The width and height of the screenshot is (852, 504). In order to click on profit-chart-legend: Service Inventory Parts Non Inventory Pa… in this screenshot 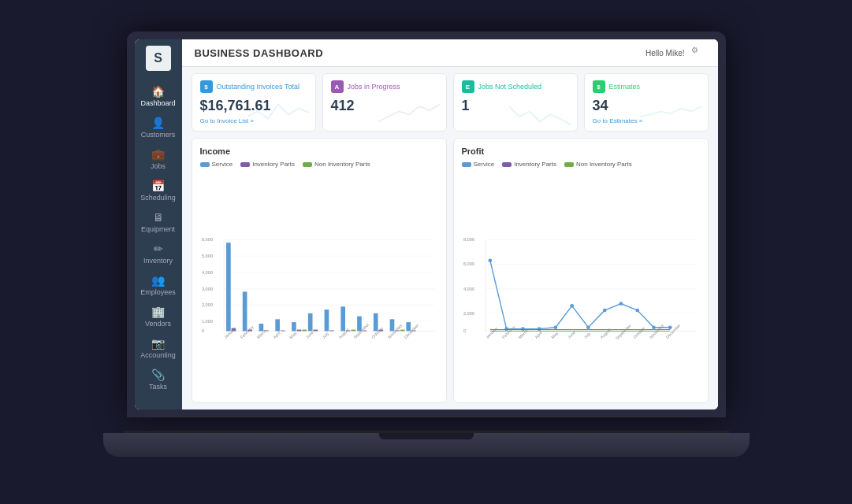, I will do `click(581, 164)`.